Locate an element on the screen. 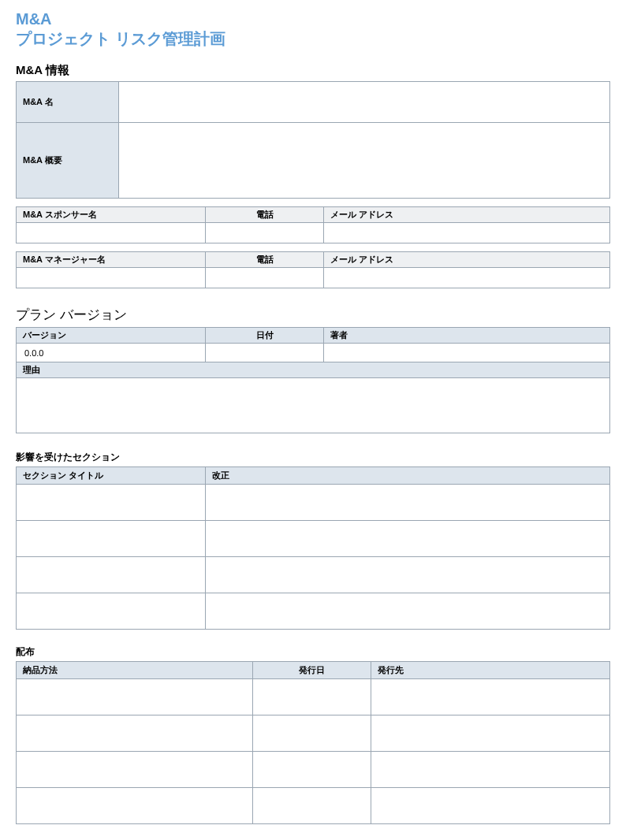 The image size is (626, 840). sponsor-name-value is located at coordinates (111, 233).